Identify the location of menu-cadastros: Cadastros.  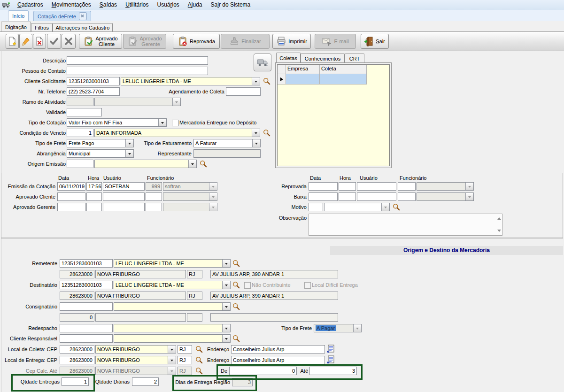
(30, 5).